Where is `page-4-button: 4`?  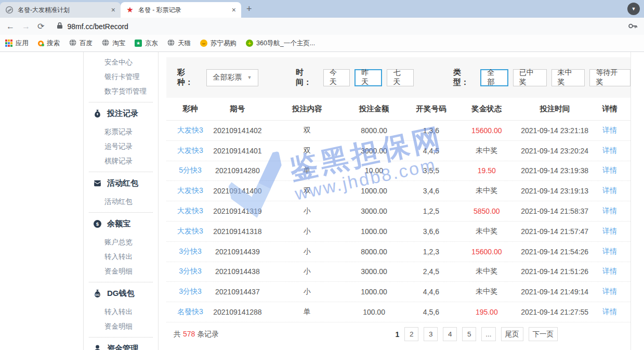 page-4-button: 4 is located at coordinates (450, 334).